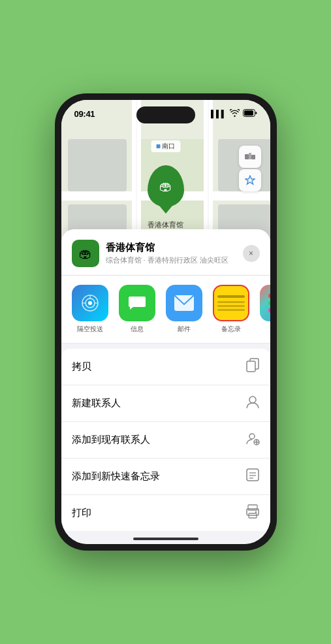  What do you see at coordinates (166, 115) in the screenshot?
I see `dynamic-island` at bounding box center [166, 115].